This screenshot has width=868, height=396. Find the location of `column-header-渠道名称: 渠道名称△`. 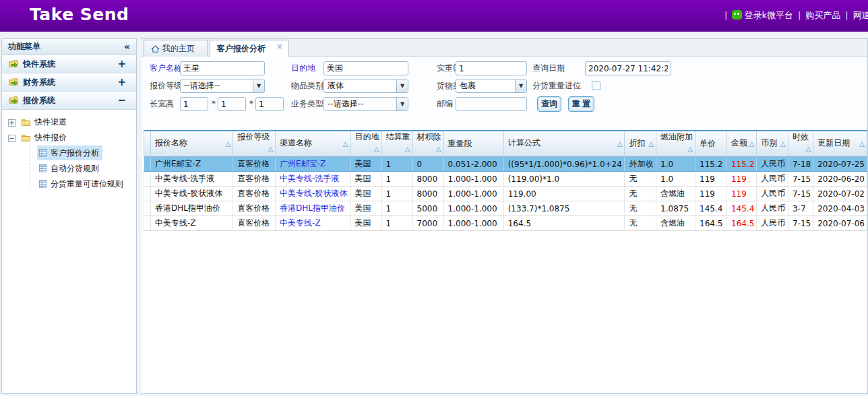

column-header-渠道名称: 渠道名称△ is located at coordinates (313, 144).